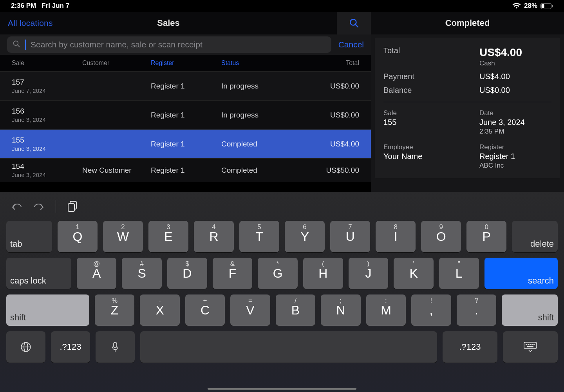  I want to click on sale-status: Completed, so click(264, 144).